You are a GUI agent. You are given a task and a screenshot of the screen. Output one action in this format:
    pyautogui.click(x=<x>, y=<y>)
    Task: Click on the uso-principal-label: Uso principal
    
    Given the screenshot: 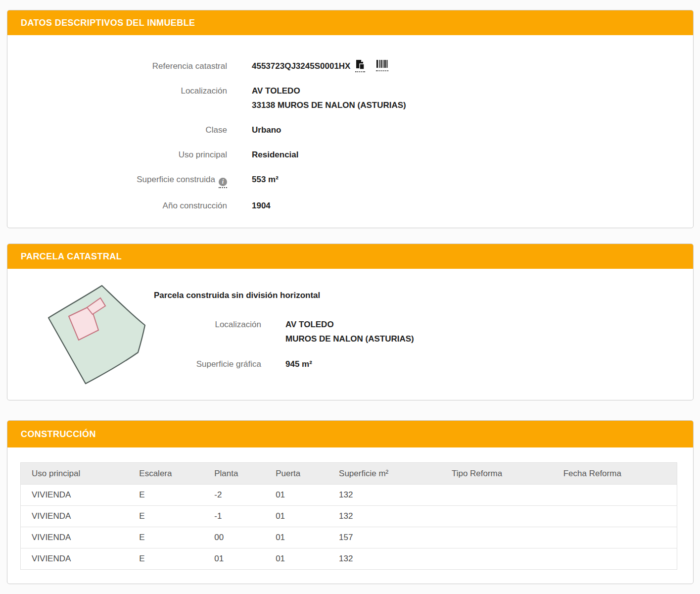 What is the action you would take?
    pyautogui.click(x=117, y=154)
    